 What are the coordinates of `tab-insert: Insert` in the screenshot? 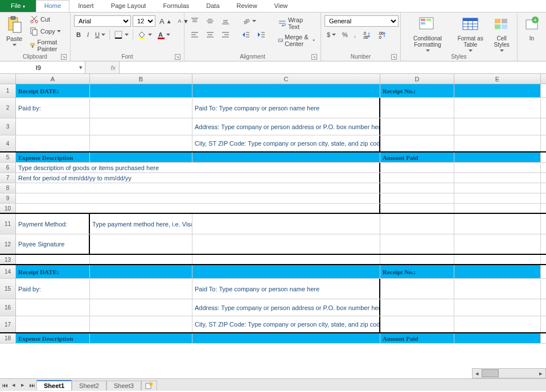 It's located at (86, 6).